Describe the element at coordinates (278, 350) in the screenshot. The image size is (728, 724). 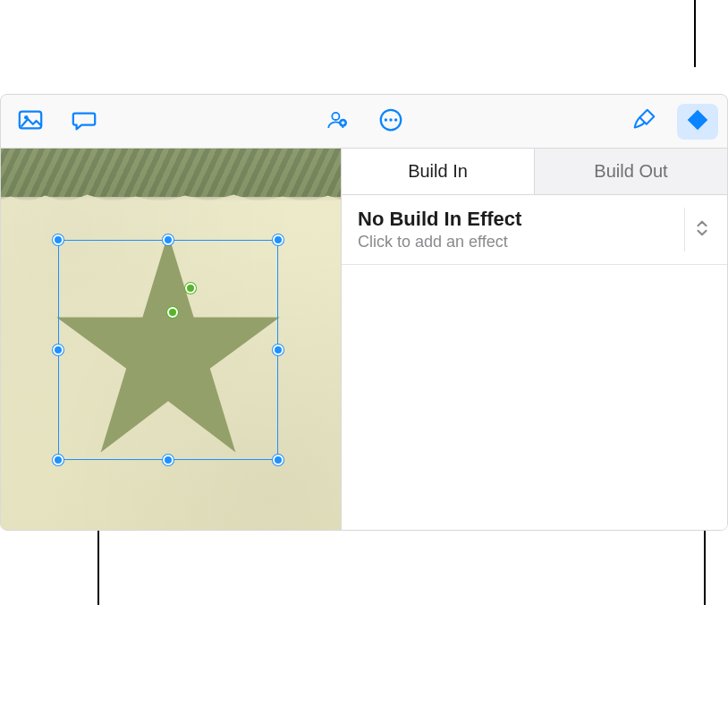
I see `resize-handle-mr` at that location.